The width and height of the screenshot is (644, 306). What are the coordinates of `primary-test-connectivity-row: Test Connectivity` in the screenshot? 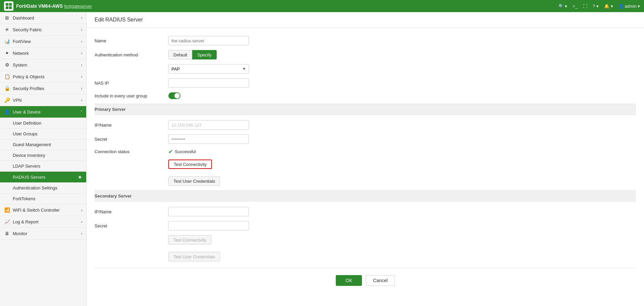 It's located at (365, 166).